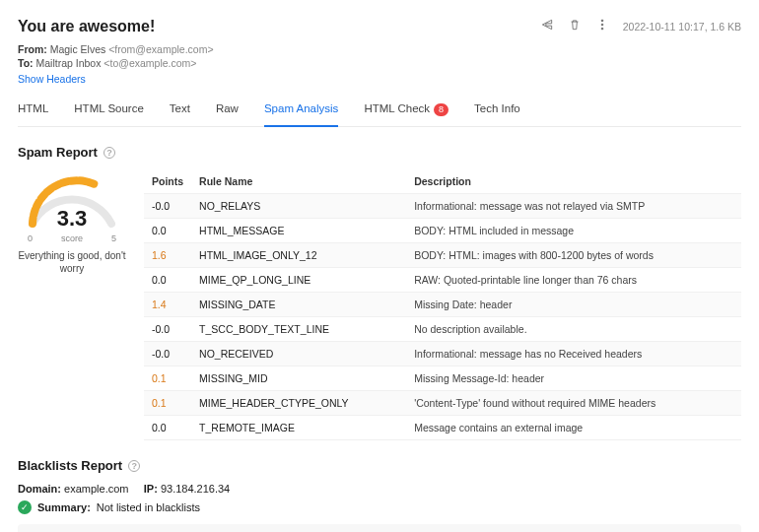  I want to click on table-row: 1.4MISSING_DATEMissing Date: header, so click(443, 305).